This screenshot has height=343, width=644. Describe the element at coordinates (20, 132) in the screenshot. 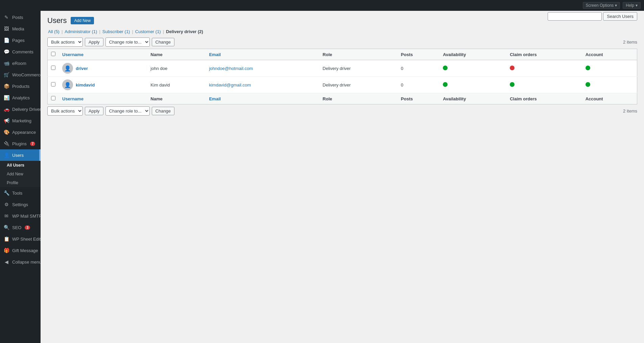

I see `sidebar-item-appearance: 🎨 Appearance` at that location.